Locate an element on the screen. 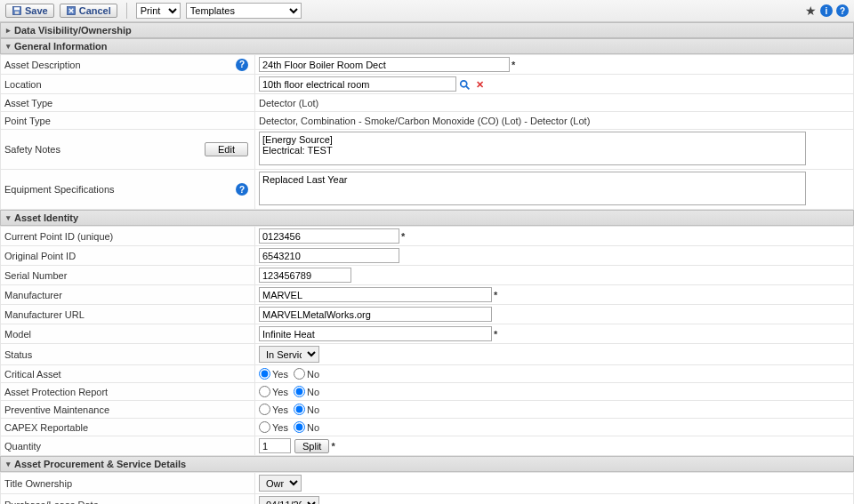  capex-label: CAPEX Reportable is located at coordinates (46, 428).